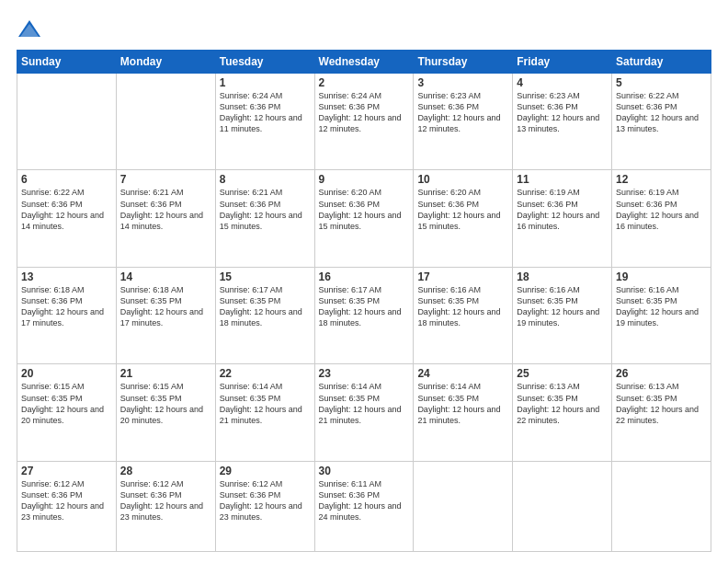 This screenshot has height=563, width=728. Describe the element at coordinates (364, 179) in the screenshot. I see `day-number: 9` at that location.